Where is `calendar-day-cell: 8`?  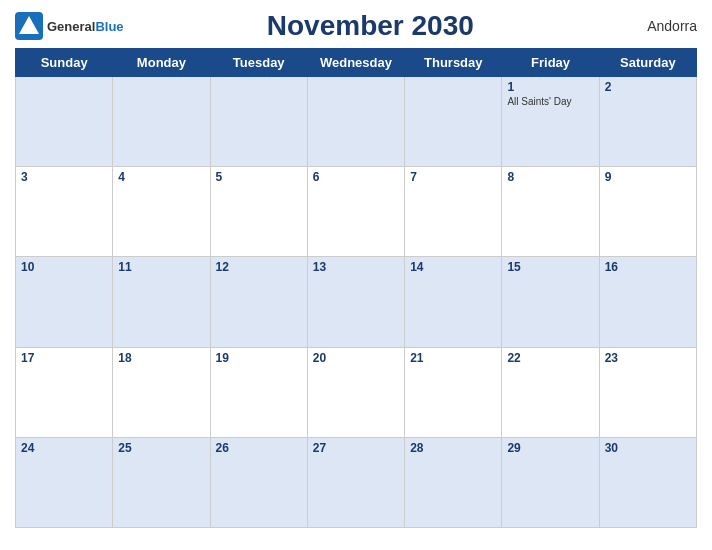 calendar-day-cell: 8 is located at coordinates (550, 212).